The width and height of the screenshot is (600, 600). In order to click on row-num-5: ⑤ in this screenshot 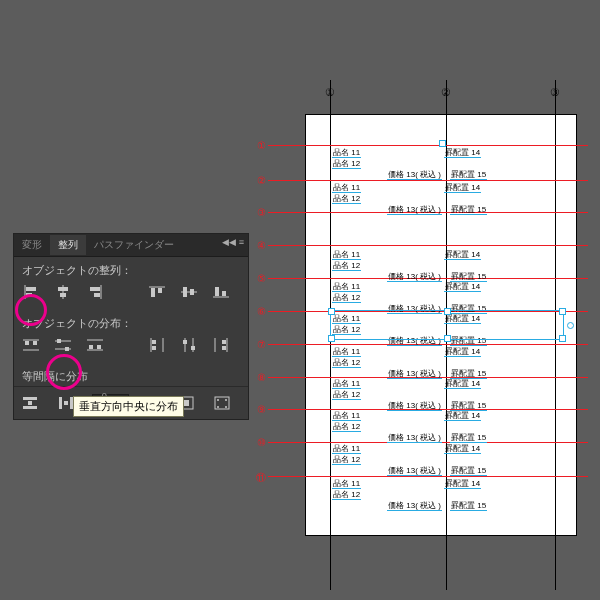, I will do `click(261, 278)`.